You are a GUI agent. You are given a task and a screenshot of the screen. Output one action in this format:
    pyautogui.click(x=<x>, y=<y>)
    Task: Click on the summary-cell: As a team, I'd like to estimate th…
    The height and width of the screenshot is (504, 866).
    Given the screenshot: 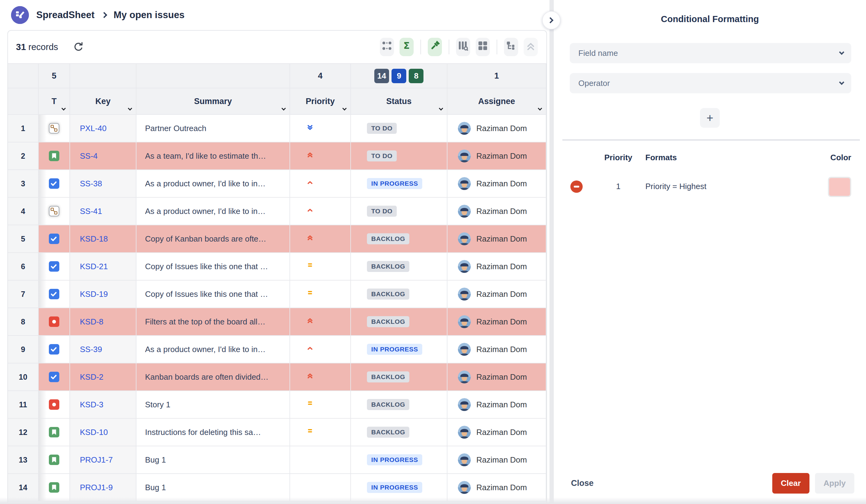 What is the action you would take?
    pyautogui.click(x=213, y=156)
    